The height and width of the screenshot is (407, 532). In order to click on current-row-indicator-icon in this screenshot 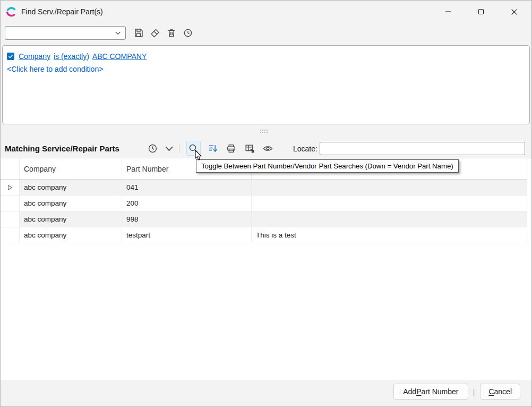, I will do `click(10, 188)`.